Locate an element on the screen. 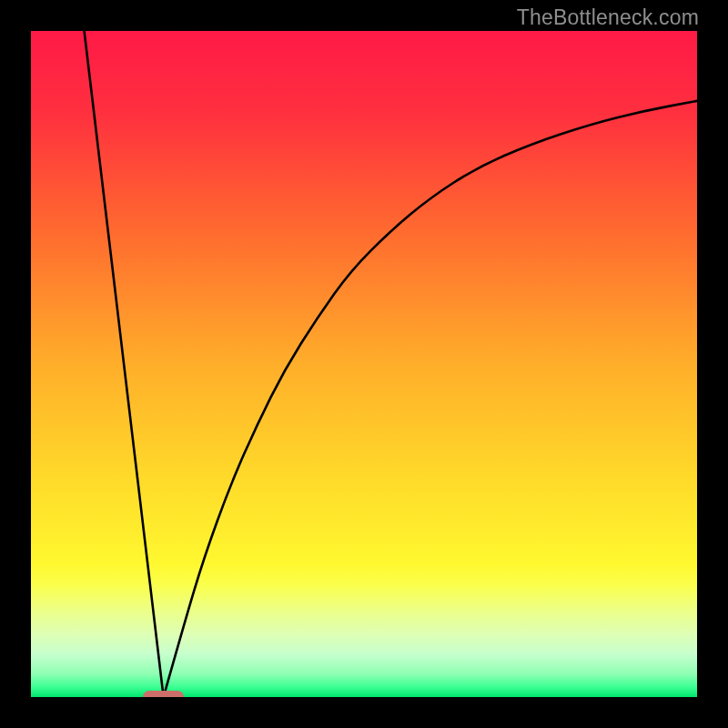  watermark-text: TheBottleneck.com is located at coordinates (608, 18).